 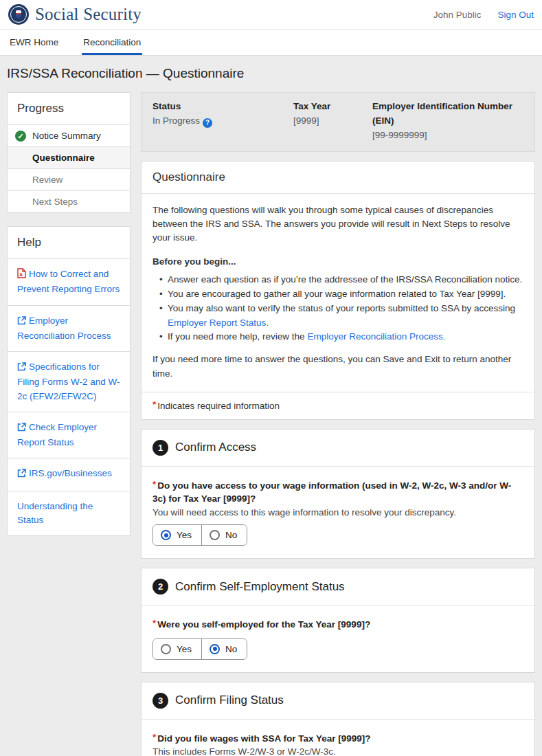 What do you see at coordinates (338, 262) in the screenshot?
I see `before-you-begin-heading: Before you begin...` at bounding box center [338, 262].